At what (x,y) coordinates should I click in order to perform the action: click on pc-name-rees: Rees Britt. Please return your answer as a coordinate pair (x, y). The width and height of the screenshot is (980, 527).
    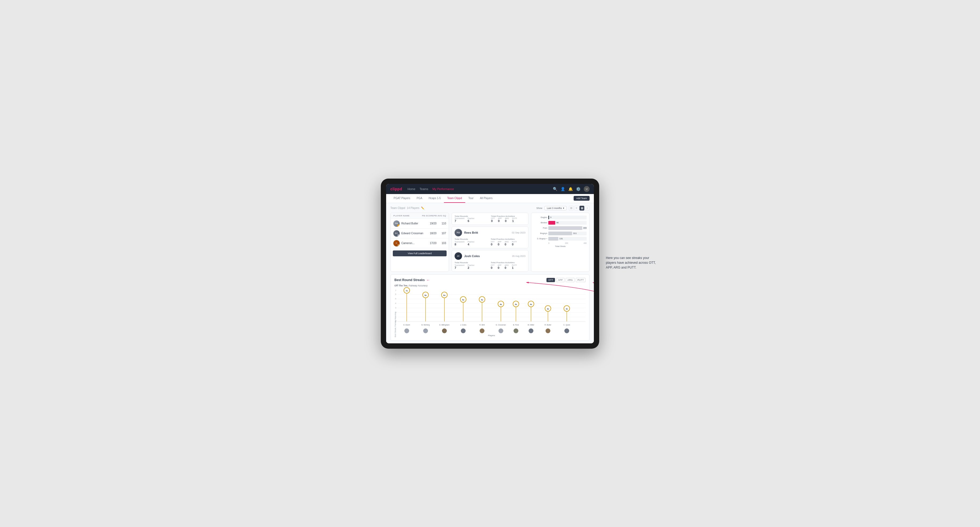
    Looking at the image, I should click on (487, 233).